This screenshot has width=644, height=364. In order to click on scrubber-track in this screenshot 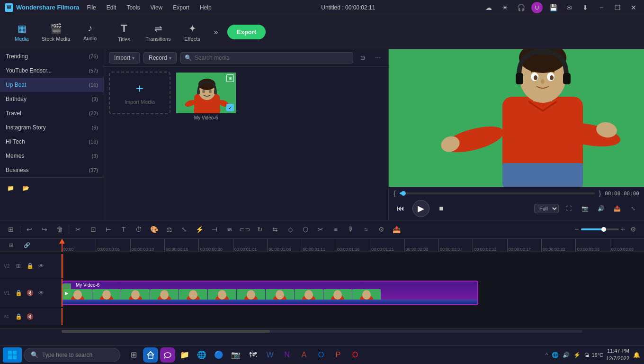, I will do `click(497, 193)`.